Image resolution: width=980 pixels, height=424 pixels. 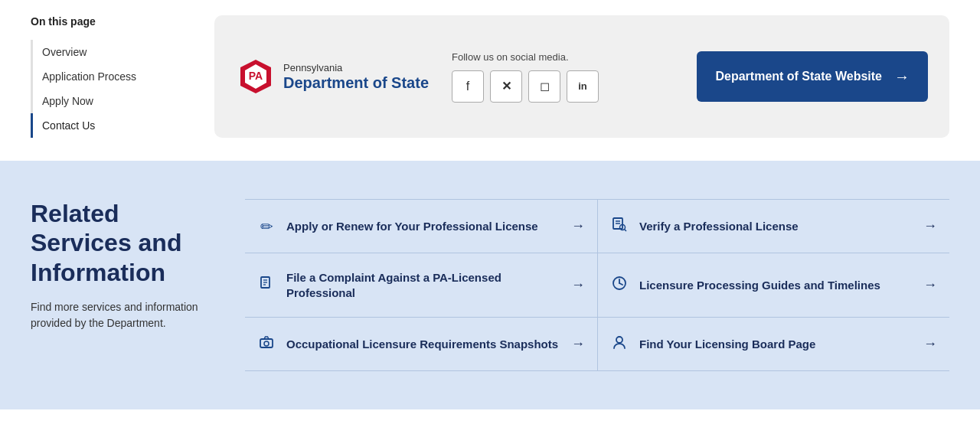 I want to click on facebook-button: f, so click(x=468, y=86).